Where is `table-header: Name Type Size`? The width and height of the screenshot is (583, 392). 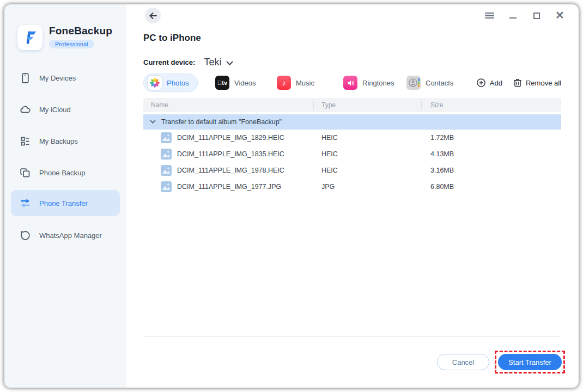 table-header: Name Type Size is located at coordinates (352, 105).